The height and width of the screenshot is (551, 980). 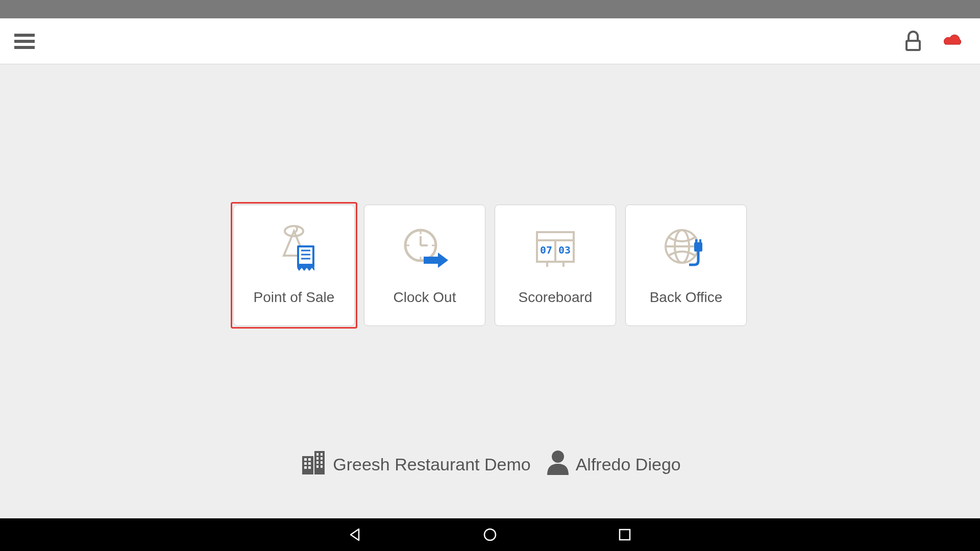 What do you see at coordinates (294, 297) in the screenshot?
I see `tile-label: Point of Sale` at bounding box center [294, 297].